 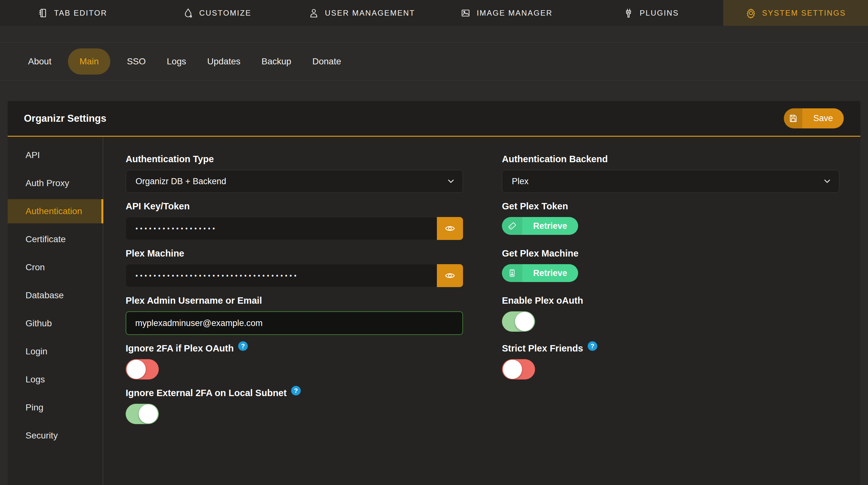 What do you see at coordinates (65, 119) in the screenshot?
I see `page-title: Organizr Settings` at bounding box center [65, 119].